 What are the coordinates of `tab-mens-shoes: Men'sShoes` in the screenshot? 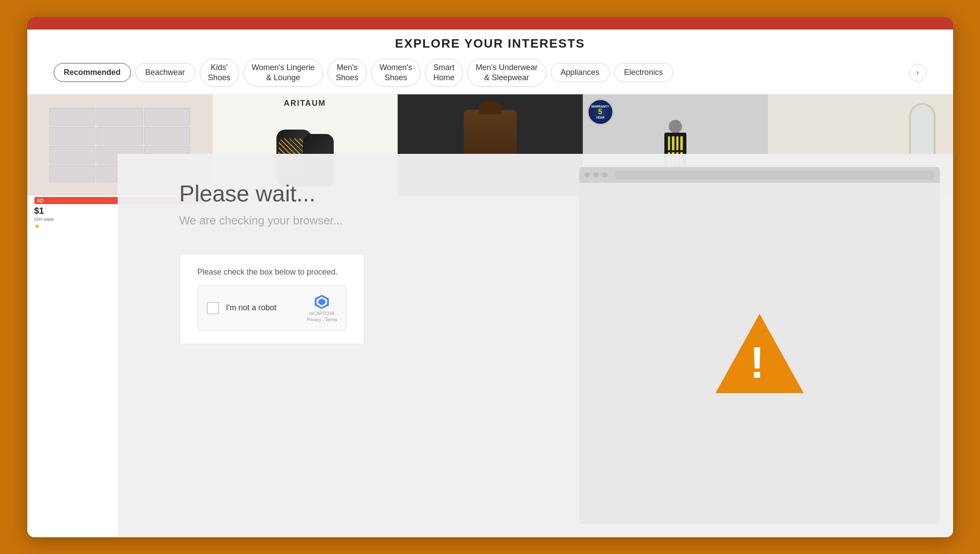 It's located at (347, 73).